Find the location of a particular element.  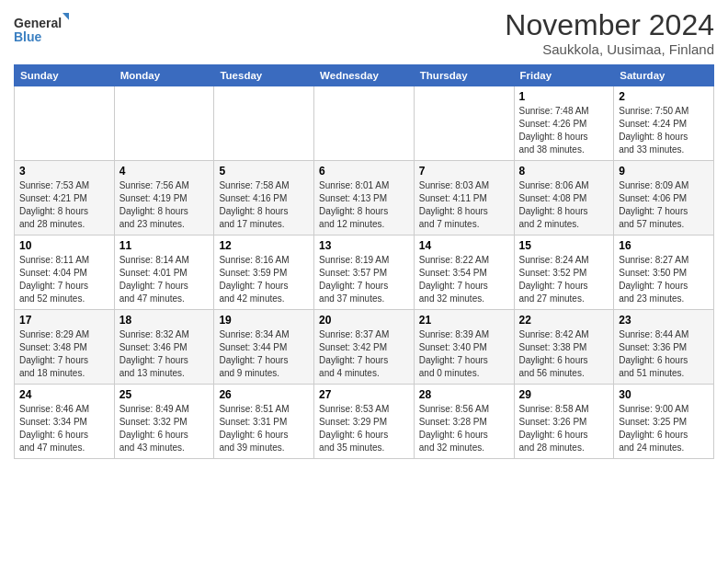

day-info: Sunrise: 7:48 AM Sunset: 4:26 PM Dayligh… is located at coordinates (564, 131).